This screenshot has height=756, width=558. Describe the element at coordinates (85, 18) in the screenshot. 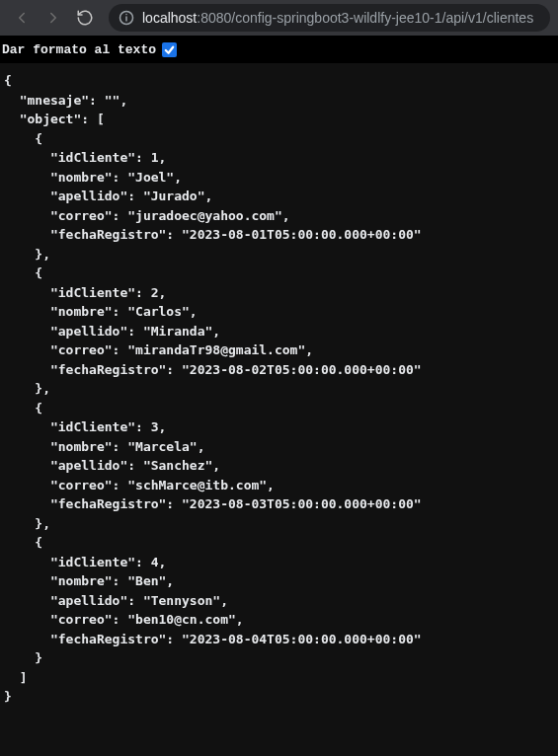

I see `reload-button` at that location.